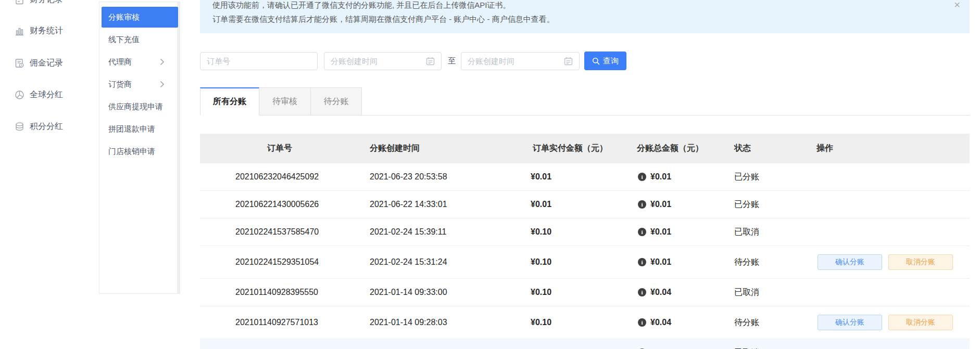 The height and width of the screenshot is (349, 980). Describe the element at coordinates (437, 262) in the screenshot. I see `created-time-cell: 2021-02-24 15:31:24` at that location.